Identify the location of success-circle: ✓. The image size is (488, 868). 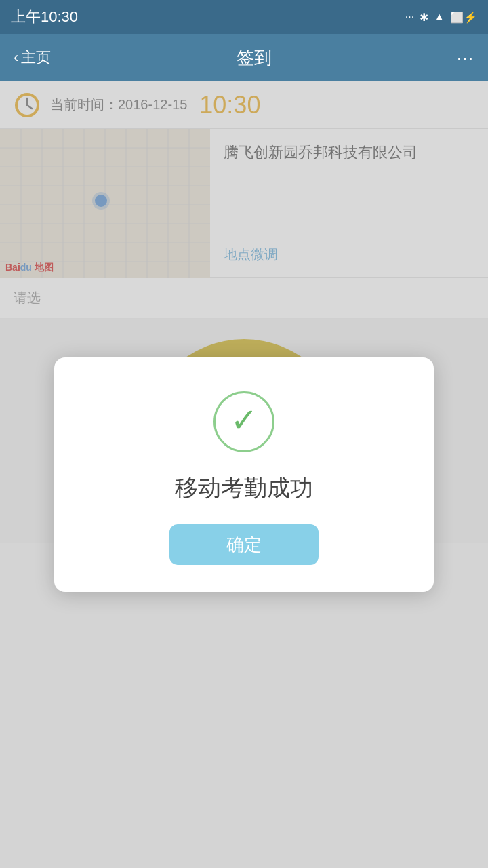
(244, 422).